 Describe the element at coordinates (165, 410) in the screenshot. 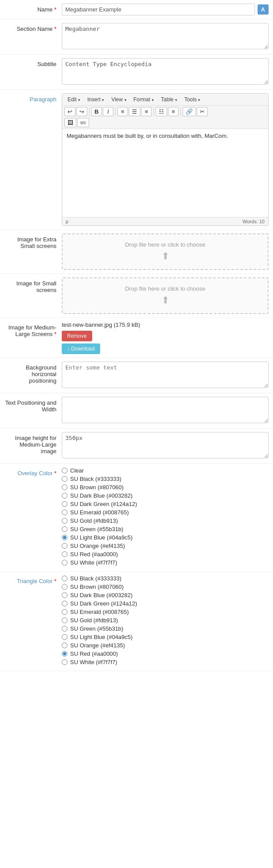

I see `text-pos-input` at that location.